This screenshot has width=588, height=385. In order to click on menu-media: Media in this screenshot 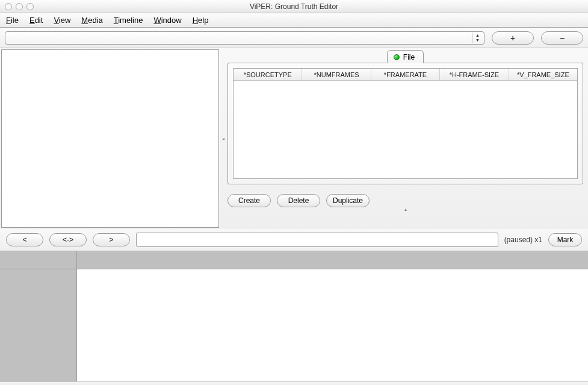, I will do `click(91, 20)`.